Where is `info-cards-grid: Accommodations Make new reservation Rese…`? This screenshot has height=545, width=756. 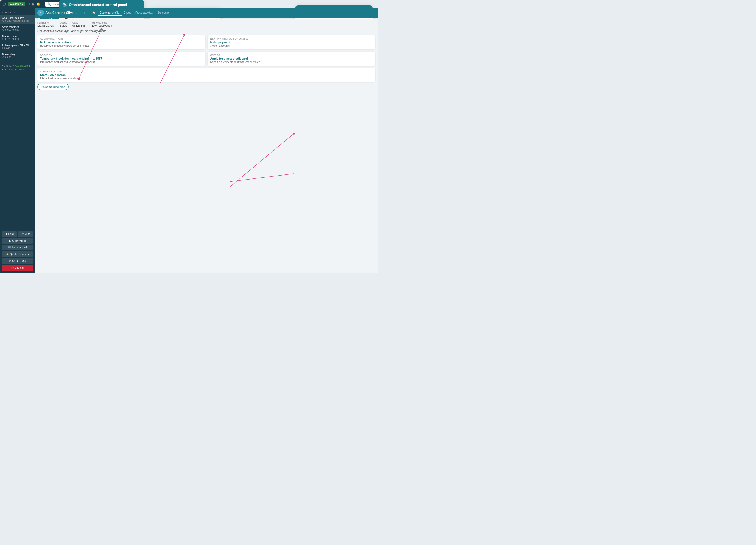
info-cards-grid: Accommodations Make new reservation Rese… is located at coordinates (85, 51).